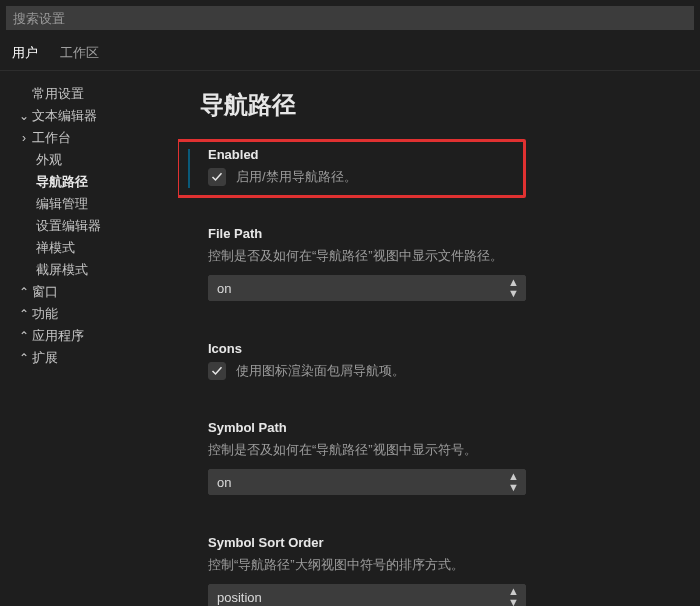  Describe the element at coordinates (45, 358) in the screenshot. I see `sidebar-item-label: 扩展` at that location.